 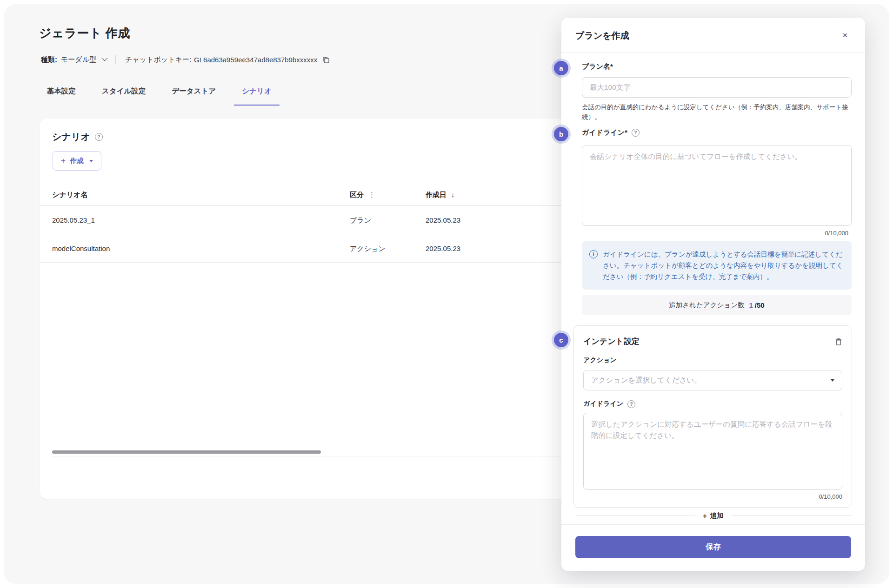 I want to click on action-select: アクションを選択してください。, so click(x=713, y=380).